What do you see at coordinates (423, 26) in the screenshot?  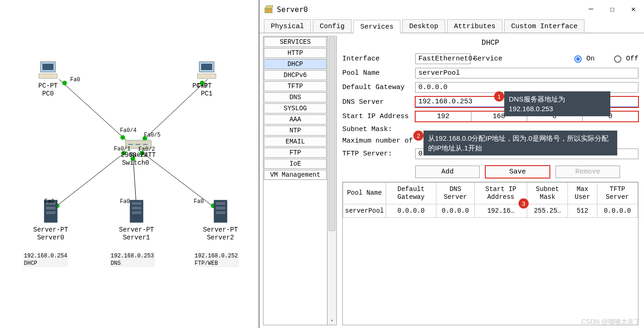 I see `tab-desktop: Desktop` at bounding box center [423, 26].